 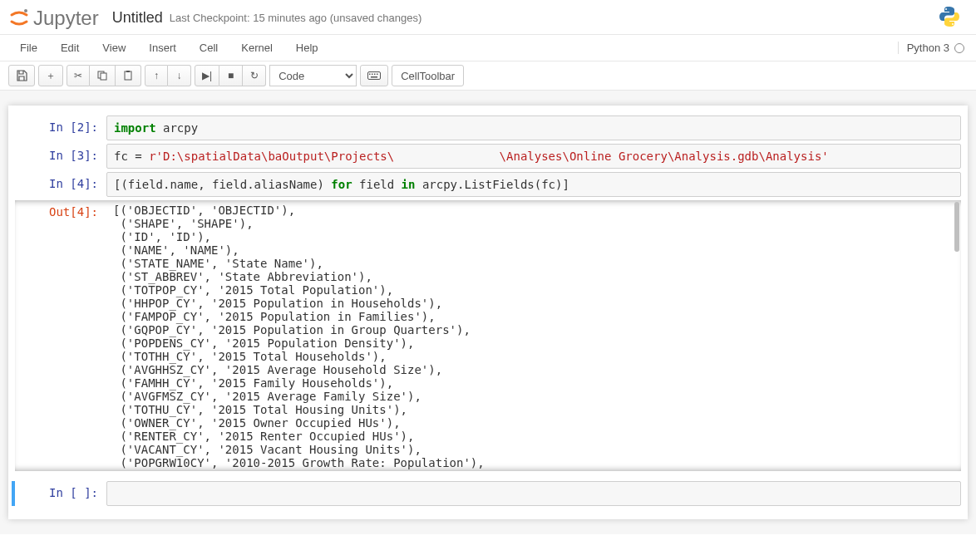 What do you see at coordinates (207, 76) in the screenshot?
I see `run-button: ▶|` at bounding box center [207, 76].